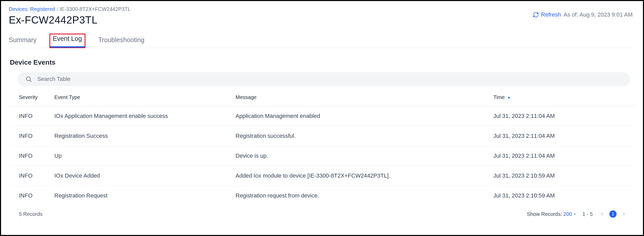 This screenshot has height=236, width=644. What do you see at coordinates (598, 15) in the screenshot?
I see `refresh-asof: As of: Aug 9, 2023 9:01 AM` at bounding box center [598, 15].